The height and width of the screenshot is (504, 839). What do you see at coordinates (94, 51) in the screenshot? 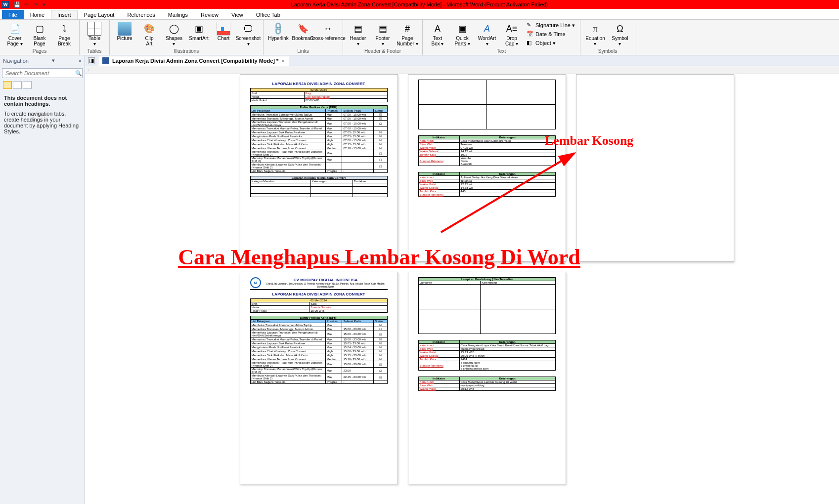
I see `group-tables-label: Tables` at bounding box center [94, 51].